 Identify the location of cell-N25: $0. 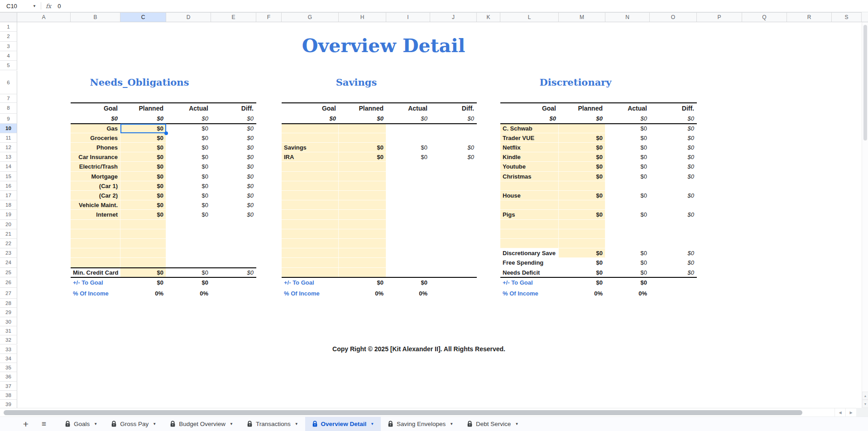
(628, 273).